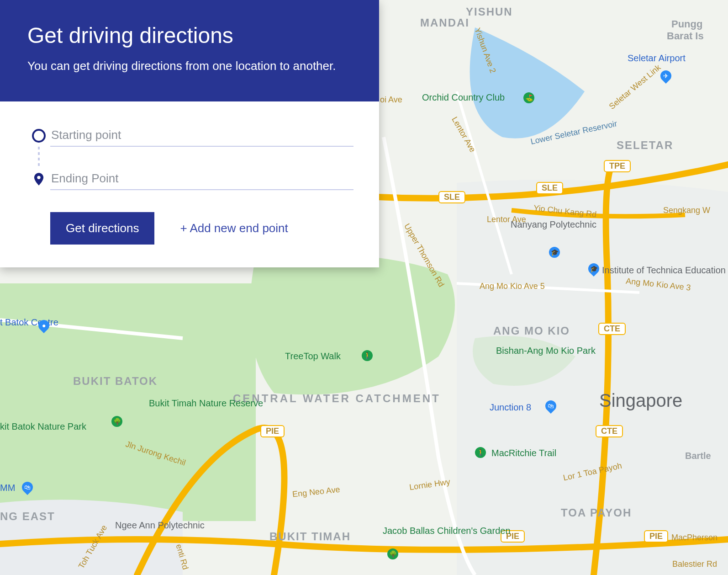 This screenshot has width=728, height=575. I want to click on get-directions-button: Get directions, so click(102, 229).